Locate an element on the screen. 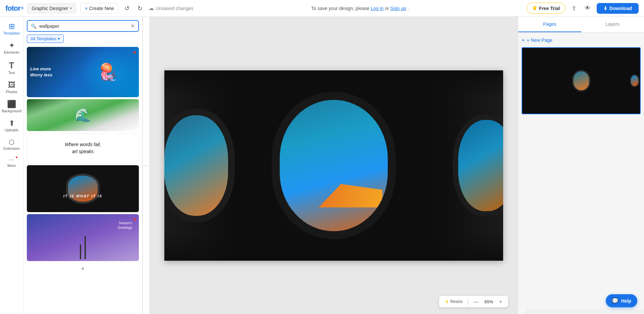 This screenshot has height=314, width=644. clear-search-button: ✕ is located at coordinates (133, 26).